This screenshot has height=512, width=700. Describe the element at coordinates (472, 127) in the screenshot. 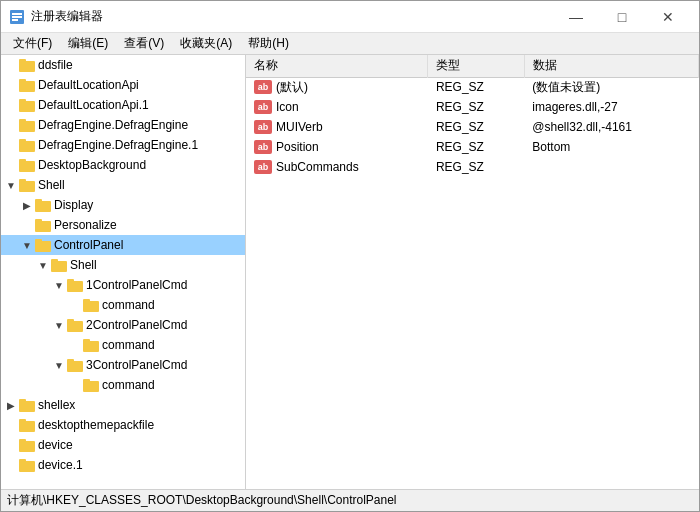

I see `table-row: abMUIVerb REG_SZ @shell32.dll,-4161` at that location.